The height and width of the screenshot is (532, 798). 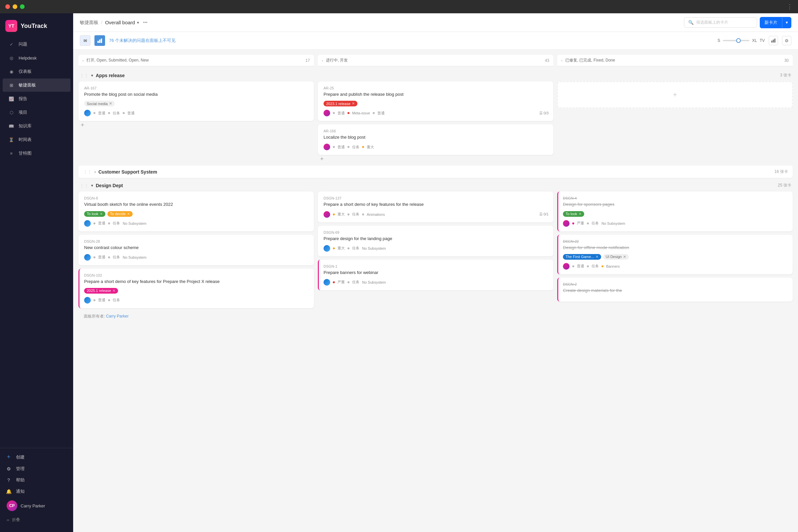 What do you see at coordinates (37, 491) in the screenshot?
I see `notify-action: 🔔 通知` at bounding box center [37, 491].